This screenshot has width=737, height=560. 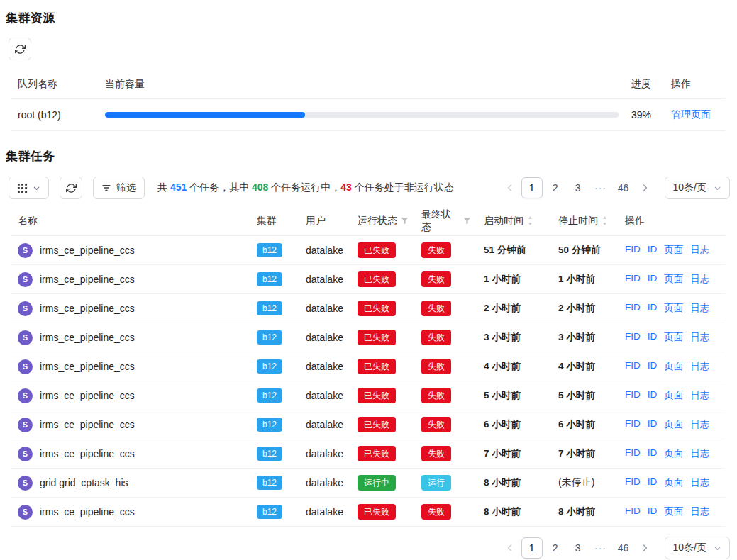 I want to click on queue-name: root (b12), so click(x=55, y=115).